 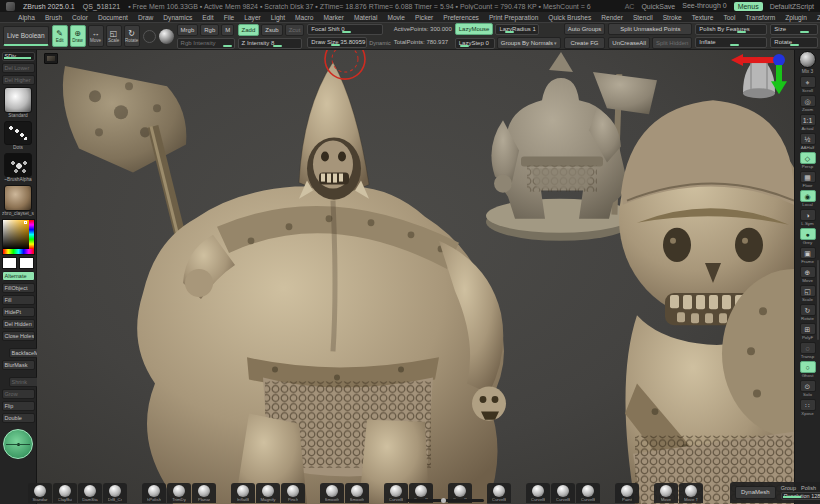 What do you see at coordinates (672, 18) in the screenshot?
I see `menu-item: Stroke` at bounding box center [672, 18].